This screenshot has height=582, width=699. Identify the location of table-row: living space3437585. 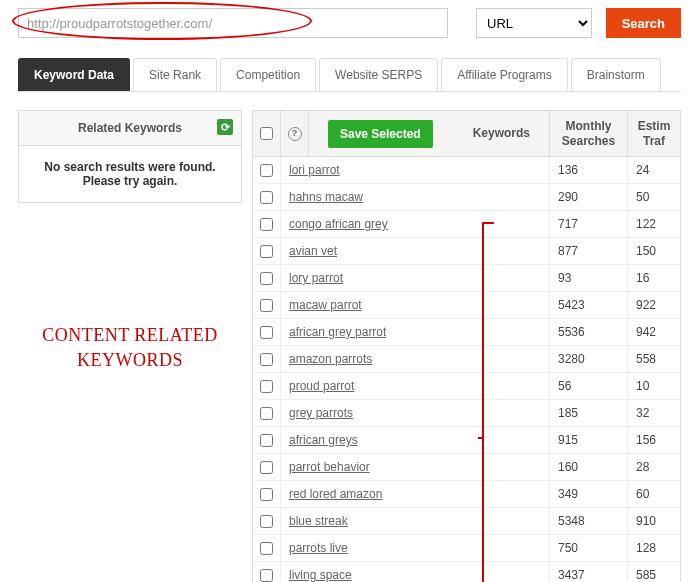
(466, 572).